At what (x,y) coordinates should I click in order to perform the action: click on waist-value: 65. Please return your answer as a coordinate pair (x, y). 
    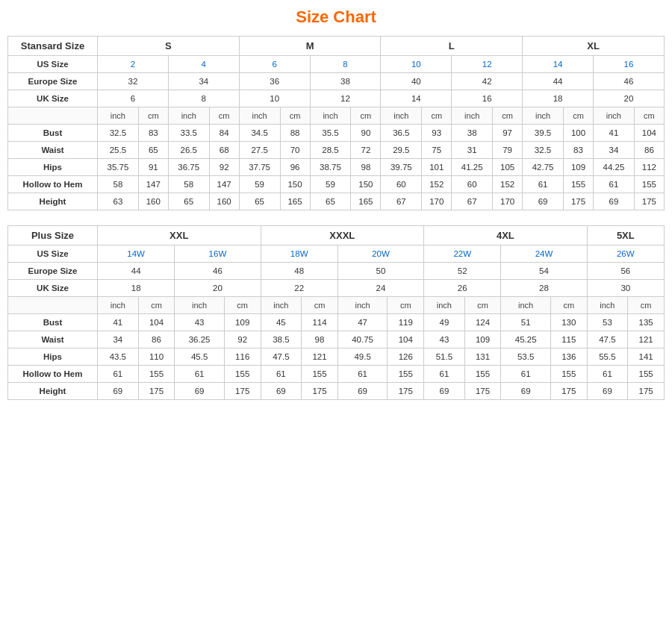
    Looking at the image, I should click on (153, 151).